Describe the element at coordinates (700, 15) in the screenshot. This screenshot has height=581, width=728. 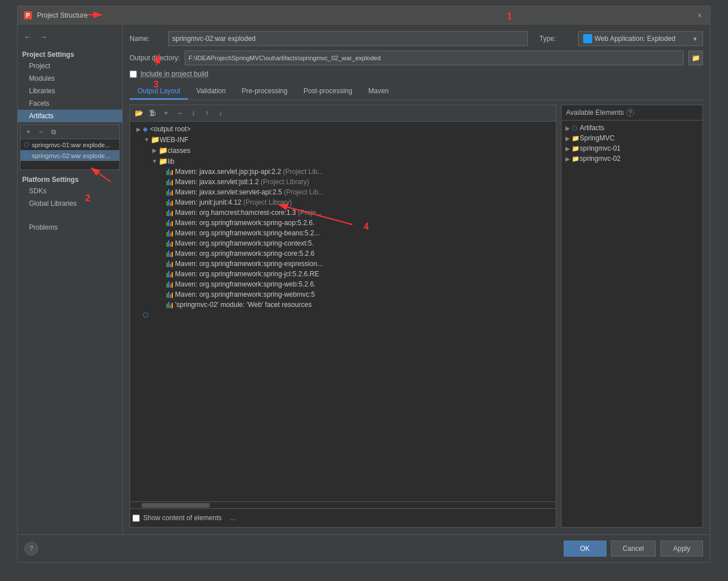
I see `close-button: ×` at that location.